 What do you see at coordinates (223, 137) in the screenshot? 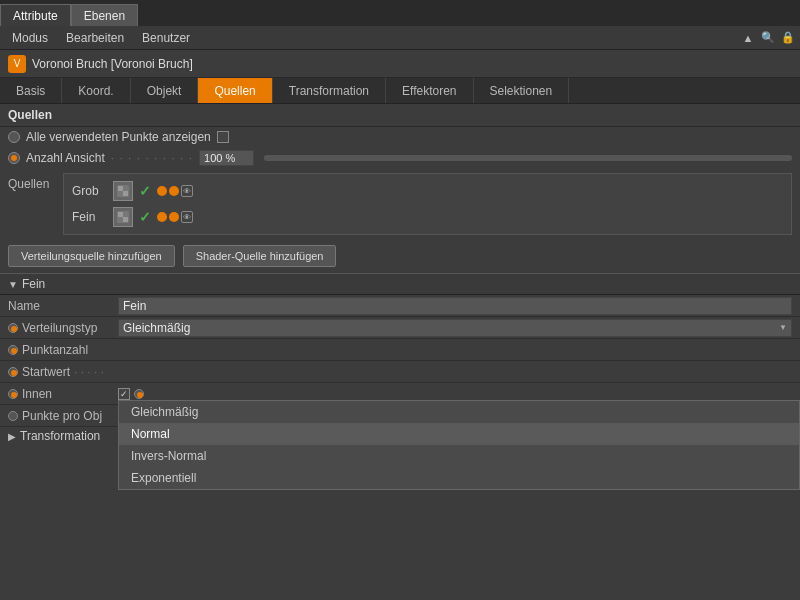
I see `checkbox-alle` at bounding box center [223, 137].